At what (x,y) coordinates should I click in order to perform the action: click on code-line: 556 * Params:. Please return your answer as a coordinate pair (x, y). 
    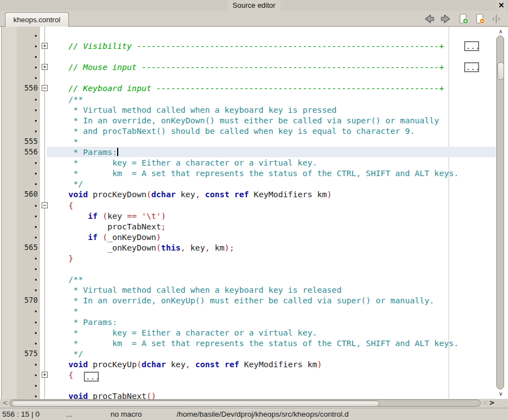
    Looking at the image, I should click on (248, 152).